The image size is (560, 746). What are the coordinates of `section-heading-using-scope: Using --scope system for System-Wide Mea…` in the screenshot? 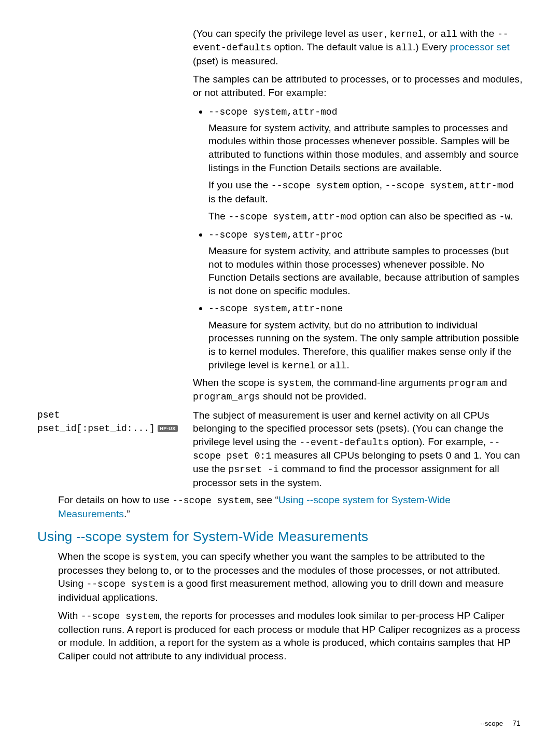 It's located at (280, 536).